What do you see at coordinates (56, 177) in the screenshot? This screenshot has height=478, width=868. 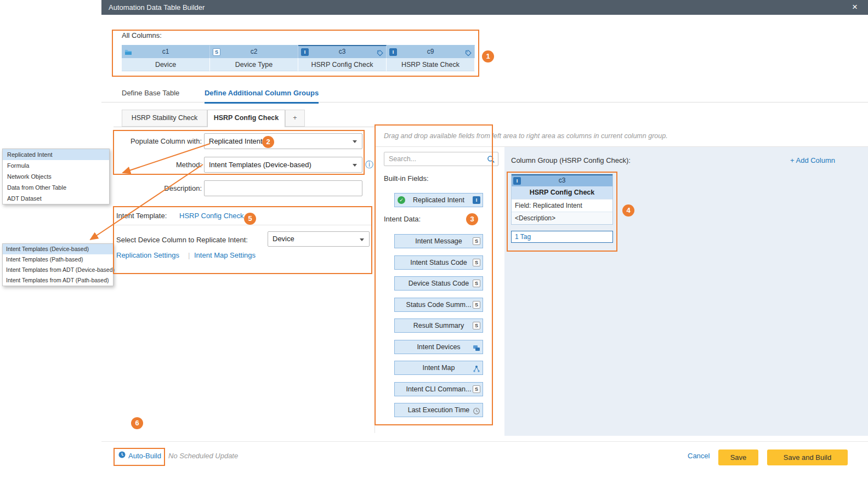 I see `menu-item-network-objects: Network Objects` at bounding box center [56, 177].